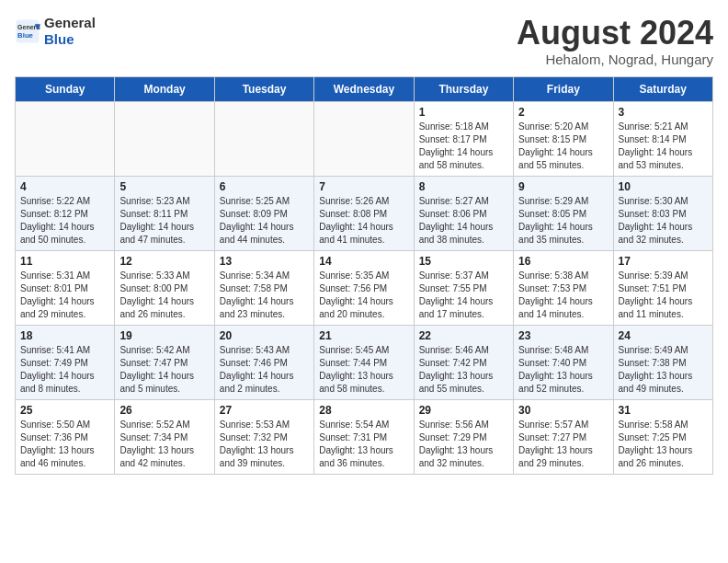 The height and width of the screenshot is (563, 728). Describe the element at coordinates (463, 444) in the screenshot. I see `day-info: Sunrise: 5:56 AMSunset: 7:29 PMDaylight:…` at that location.